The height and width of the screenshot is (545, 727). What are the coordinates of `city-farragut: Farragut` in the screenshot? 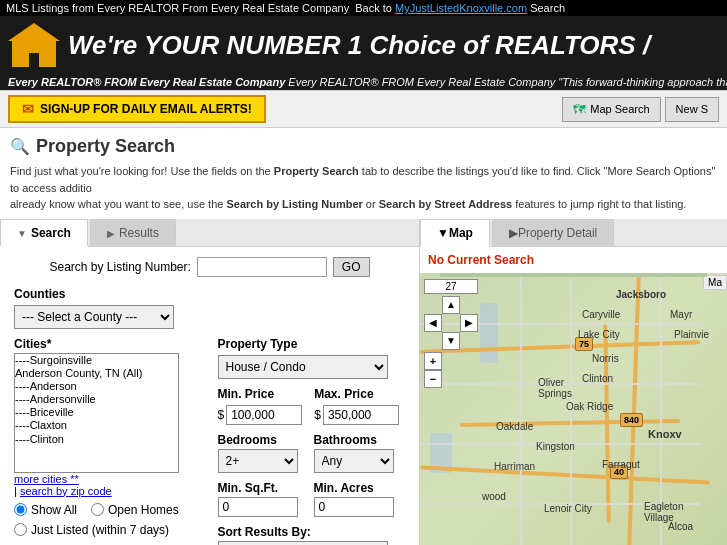 It's located at (621, 464).